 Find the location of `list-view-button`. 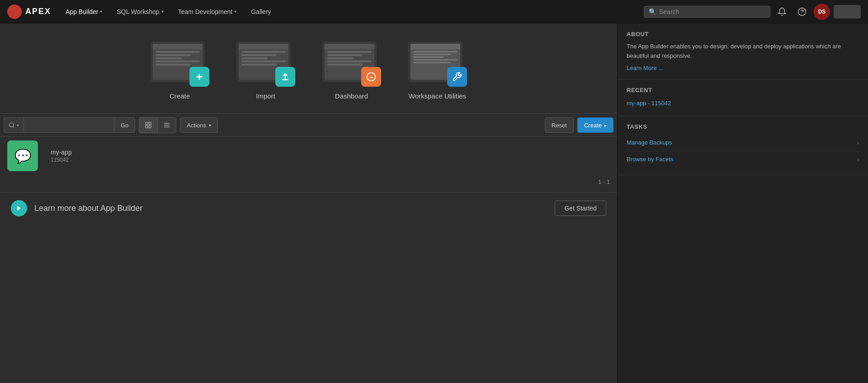

list-view-button is located at coordinates (167, 125).